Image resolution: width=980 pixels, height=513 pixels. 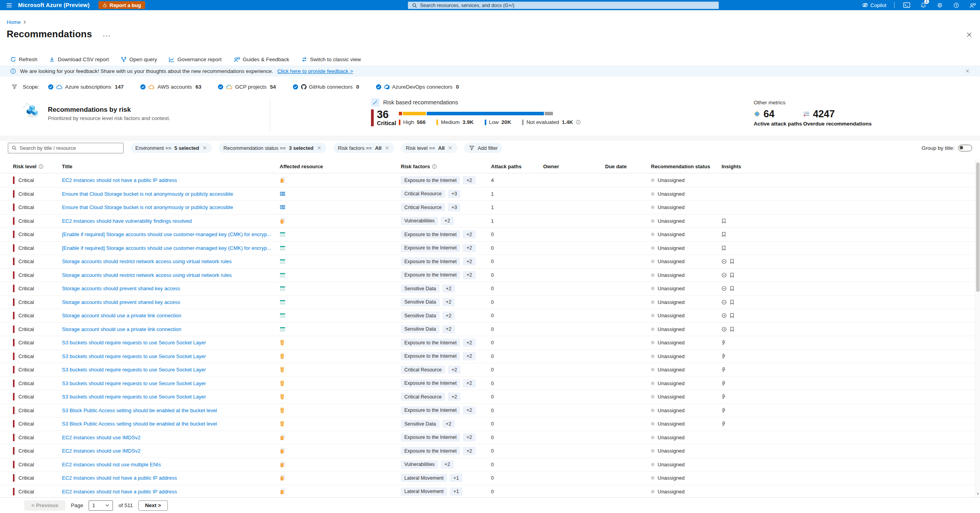 What do you see at coordinates (429, 148) in the screenshot?
I see `filter-pill-risk-level: Risk level == All` at bounding box center [429, 148].